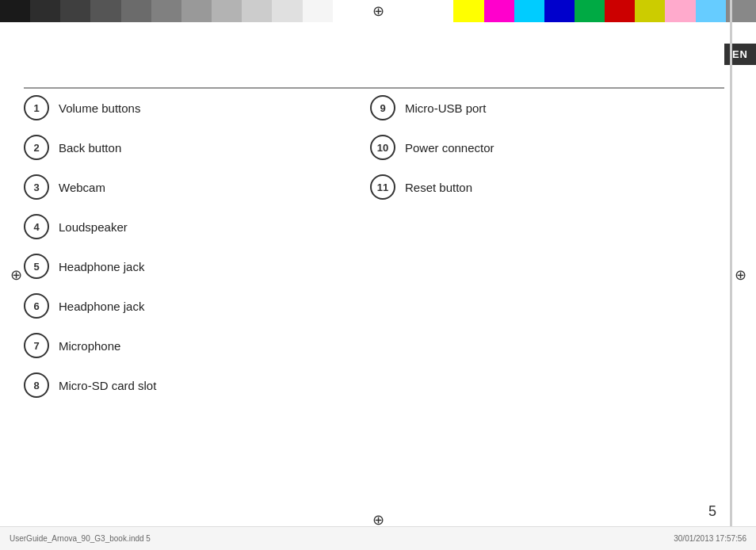  Describe the element at coordinates (100, 108) in the screenshot. I see `item-label: Volume buttons` at that location.